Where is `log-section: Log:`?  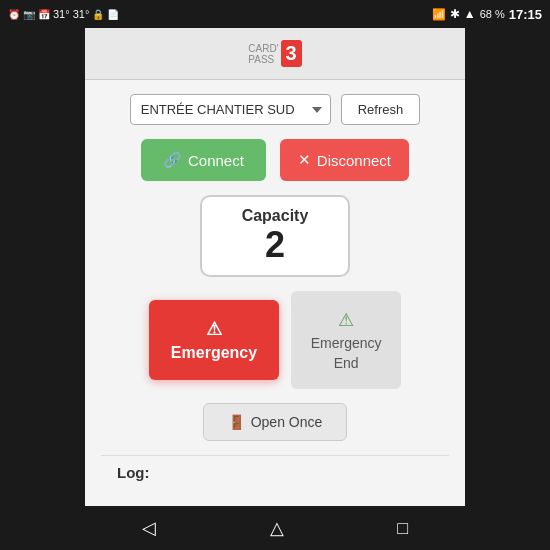
log-section: Log: is located at coordinates (275, 472).